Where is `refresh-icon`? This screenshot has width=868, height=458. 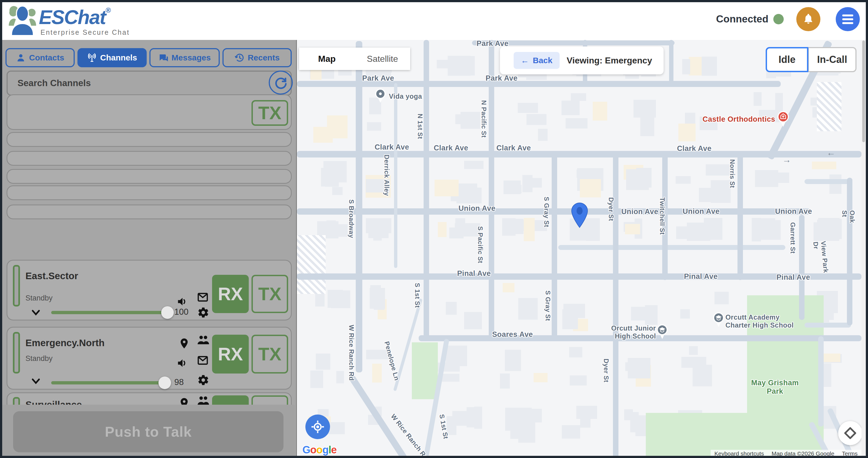
refresh-icon is located at coordinates (281, 83).